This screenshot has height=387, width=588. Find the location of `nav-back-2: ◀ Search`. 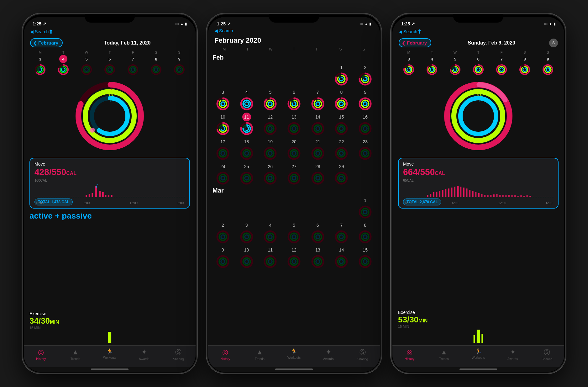

nav-back-2: ◀ Search is located at coordinates (224, 31).